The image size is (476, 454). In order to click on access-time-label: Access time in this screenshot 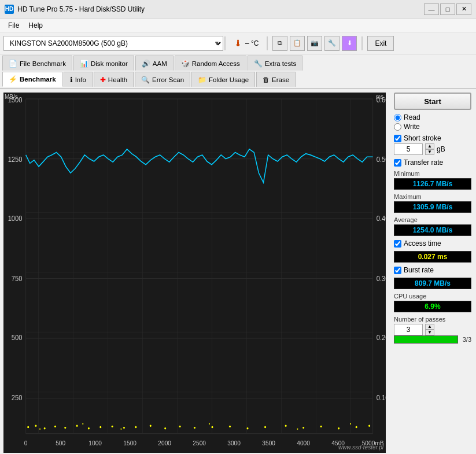, I will do `click(422, 243)`.